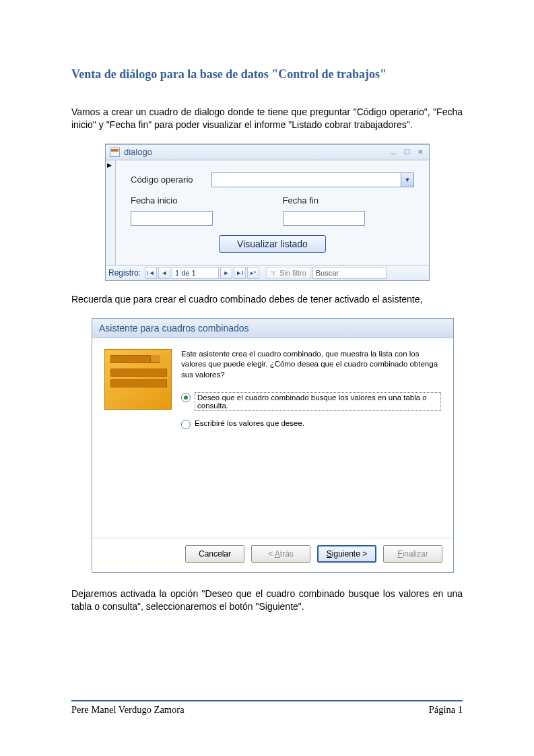 This screenshot has width=534, height=756. What do you see at coordinates (288, 273) in the screenshot?
I see `filter-indicator: Sin filtro` at bounding box center [288, 273].